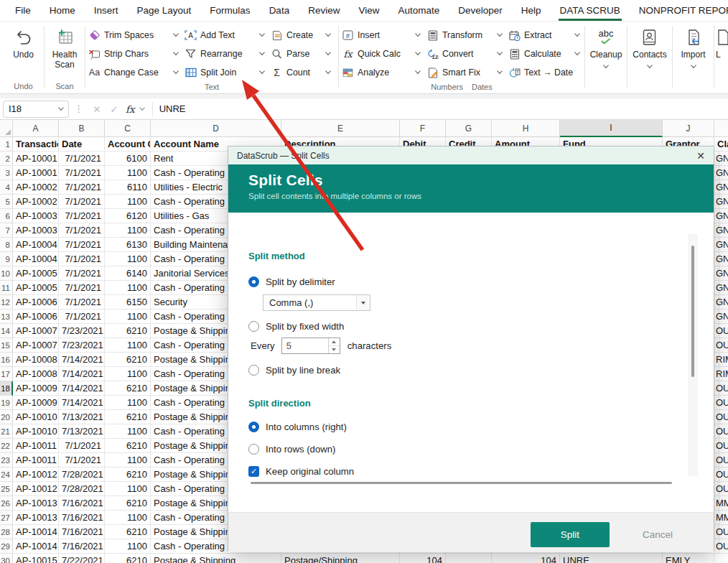 The image size is (728, 563). I want to click on select-all-corner, so click(6, 129).